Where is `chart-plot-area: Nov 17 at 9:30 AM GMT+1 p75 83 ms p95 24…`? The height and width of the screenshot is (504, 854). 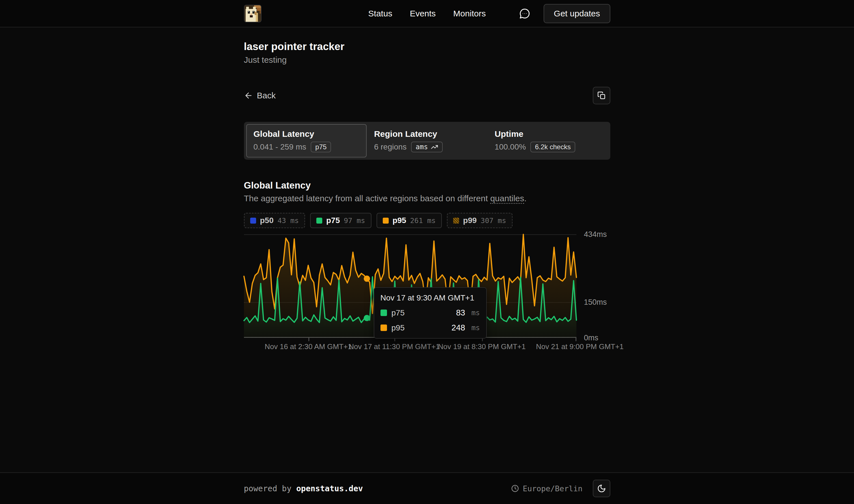
chart-plot-area: Nov 17 at 9:30 AM GMT+1 p75 83 ms p95 24… is located at coordinates (410, 286).